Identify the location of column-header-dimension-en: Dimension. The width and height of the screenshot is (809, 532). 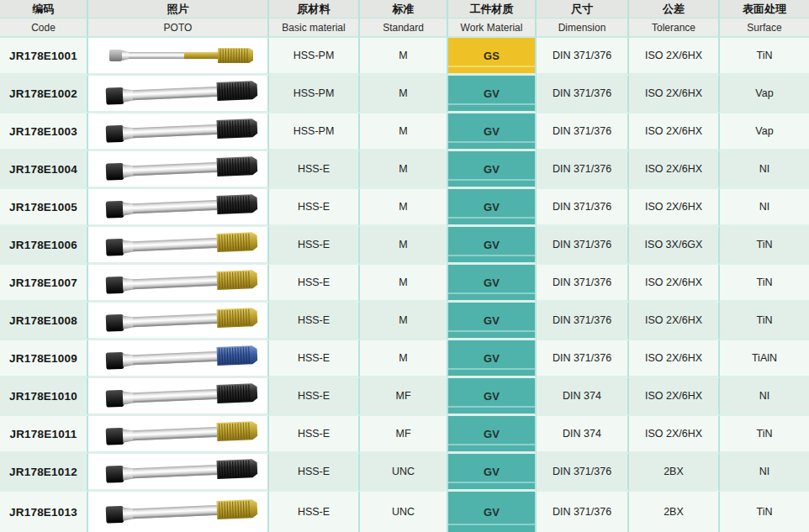
(583, 29).